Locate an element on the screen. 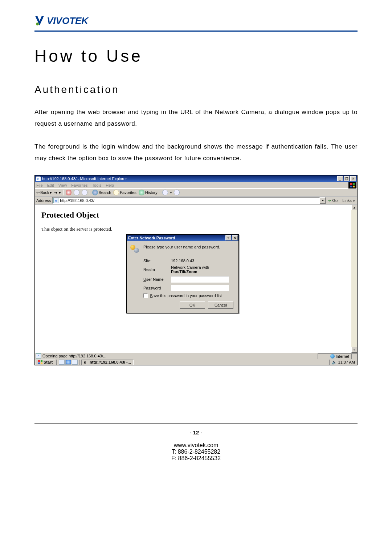 Image resolution: width=392 pixels, height=555 pixels. scroll-down-button: ▼ is located at coordinates (354, 350).